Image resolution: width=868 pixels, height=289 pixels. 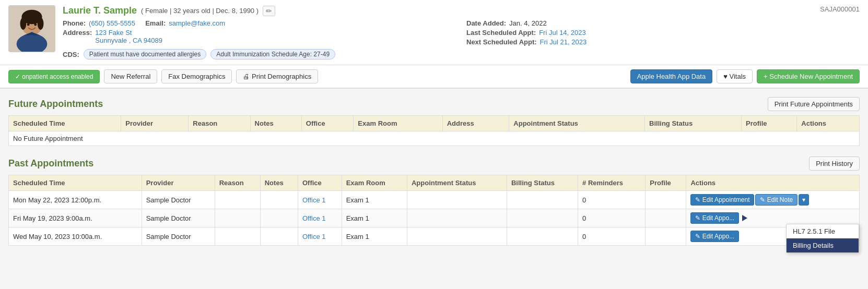 What do you see at coordinates (823, 238) in the screenshot?
I see `action-dropdown-menu: HL7 2.5.1 File Billing Details` at bounding box center [823, 238].